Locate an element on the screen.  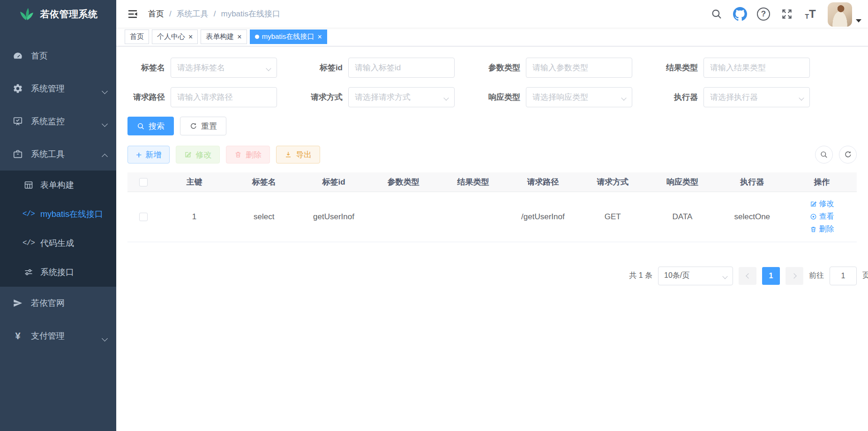
code-icon: </> is located at coordinates (29, 243).